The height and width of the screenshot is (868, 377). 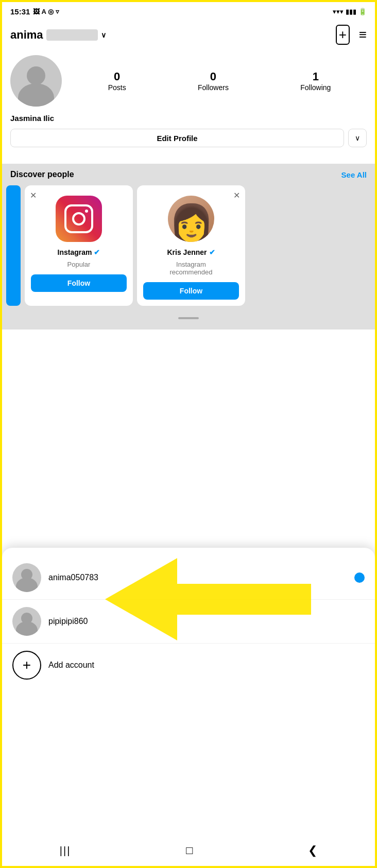 I want to click on account-item-pipipipi860: pipipipi860, so click(x=188, y=622).